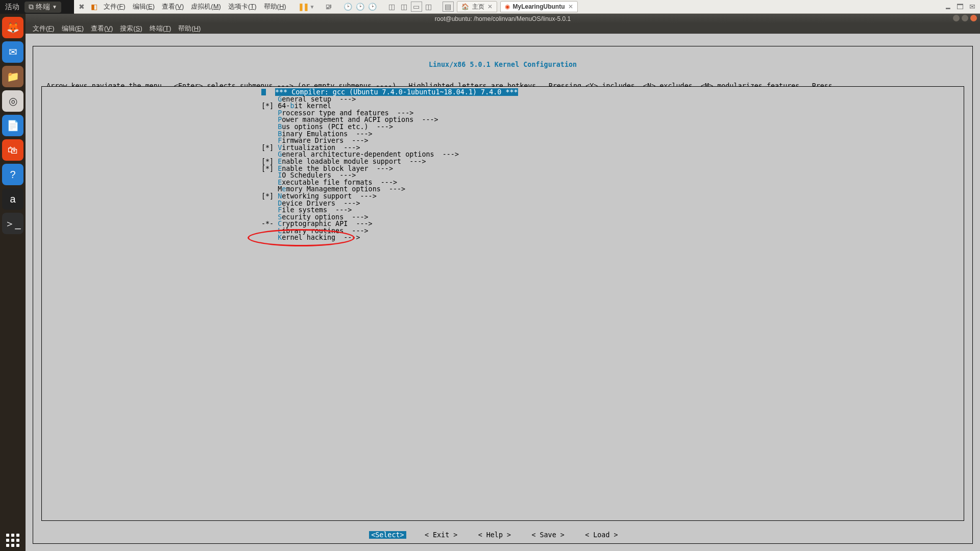  I want to click on vm-tab-guest: ◉ MyLearingUbuntu ✕, so click(539, 7).